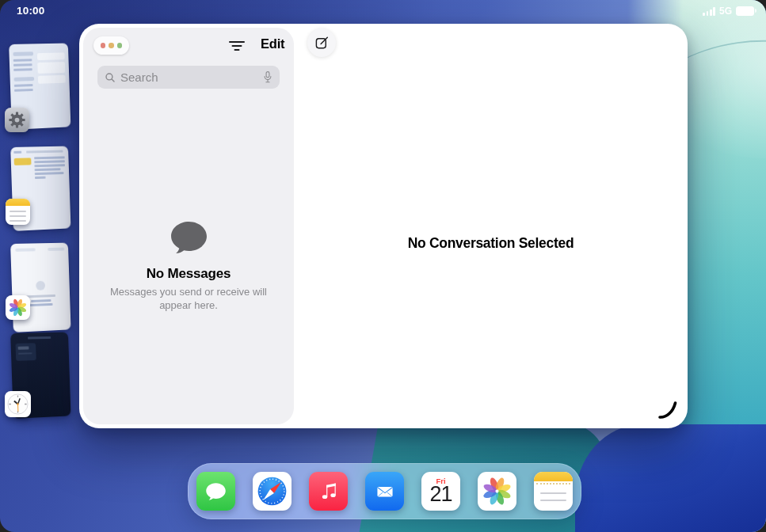  I want to click on clock-face-icon, so click(17, 404).